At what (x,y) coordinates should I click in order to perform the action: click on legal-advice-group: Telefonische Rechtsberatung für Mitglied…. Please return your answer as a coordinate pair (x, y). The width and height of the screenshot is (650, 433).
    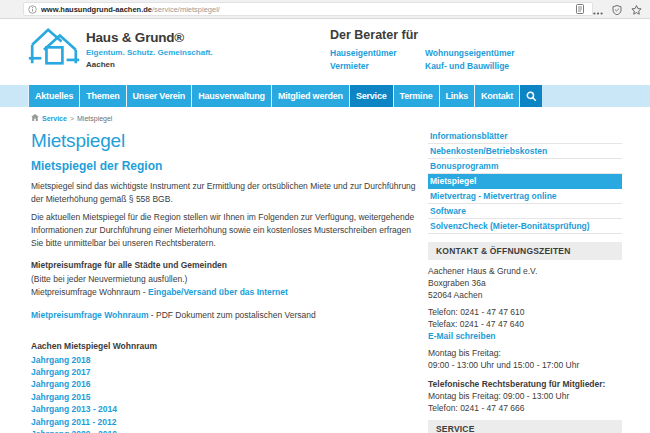
    Looking at the image, I should click on (525, 396).